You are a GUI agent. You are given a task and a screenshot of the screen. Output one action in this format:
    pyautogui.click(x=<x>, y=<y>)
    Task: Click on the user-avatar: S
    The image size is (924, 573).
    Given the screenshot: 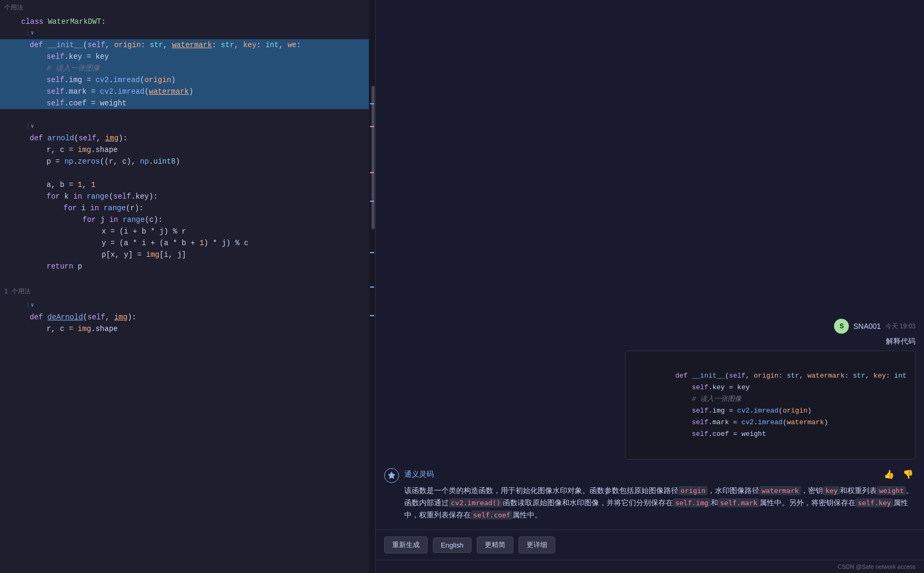 What is the action you would take?
    pyautogui.click(x=841, y=326)
    